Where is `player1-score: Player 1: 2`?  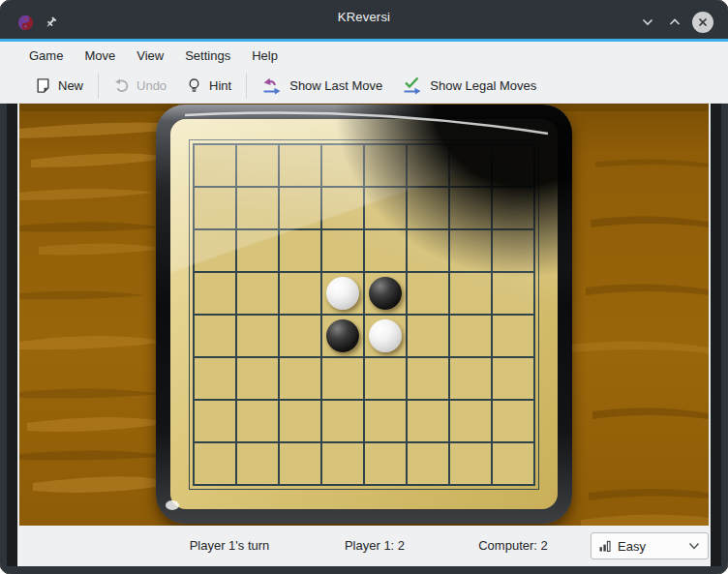
player1-score: Player 1: 2 is located at coordinates (375, 546).